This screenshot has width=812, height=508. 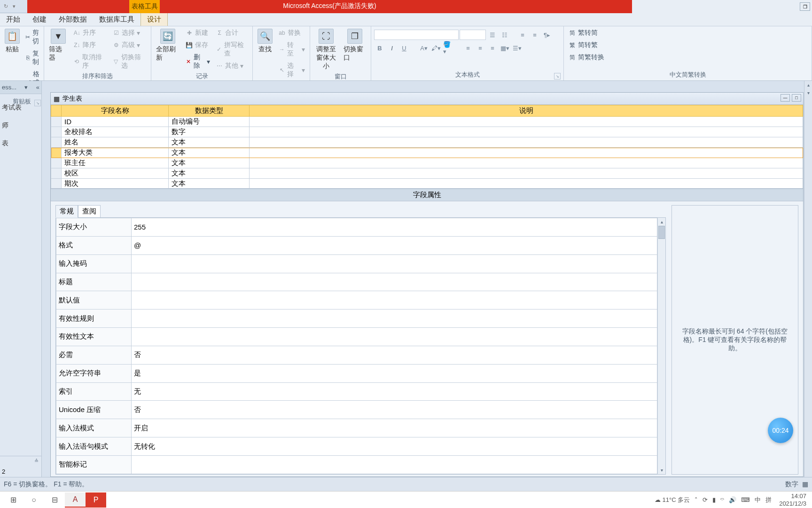 I want to click on gridlines-icon: ▦▾, so click(x=505, y=48).